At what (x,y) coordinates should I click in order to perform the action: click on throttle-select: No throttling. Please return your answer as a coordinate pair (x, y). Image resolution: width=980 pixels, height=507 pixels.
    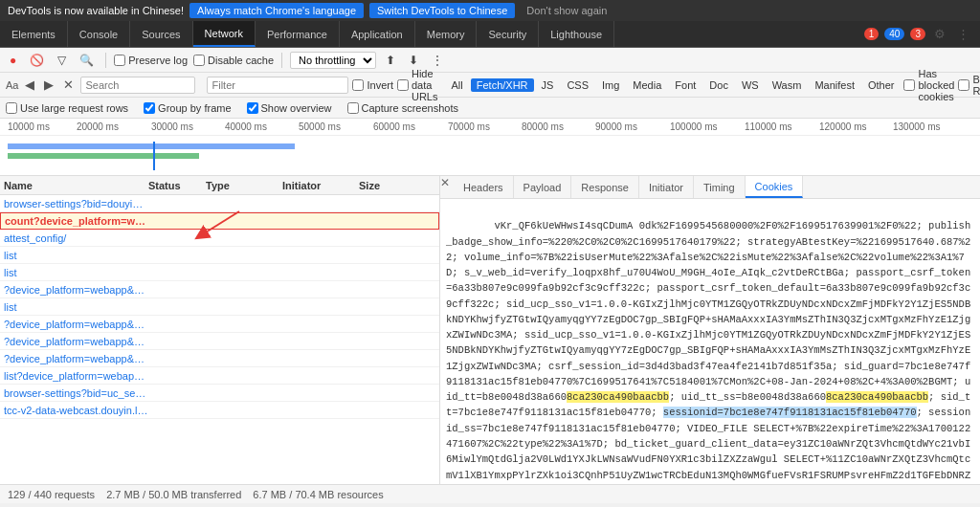
    Looking at the image, I should click on (333, 60).